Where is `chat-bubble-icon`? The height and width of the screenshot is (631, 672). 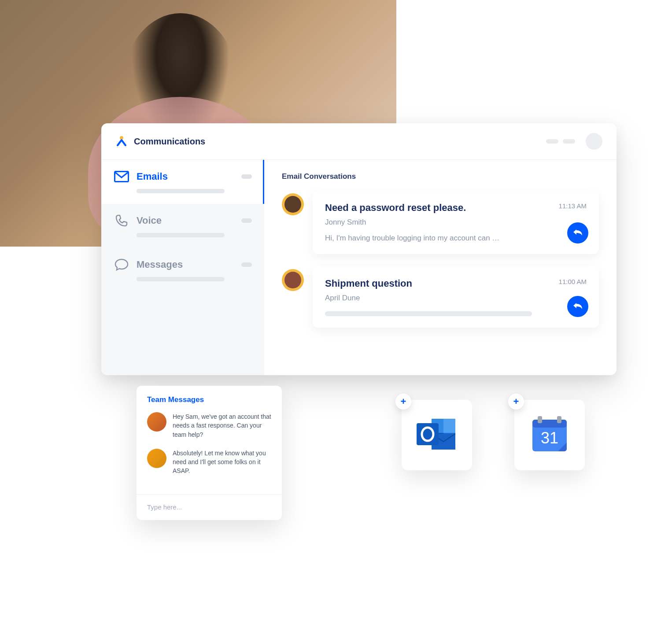
chat-bubble-icon is located at coordinates (122, 265).